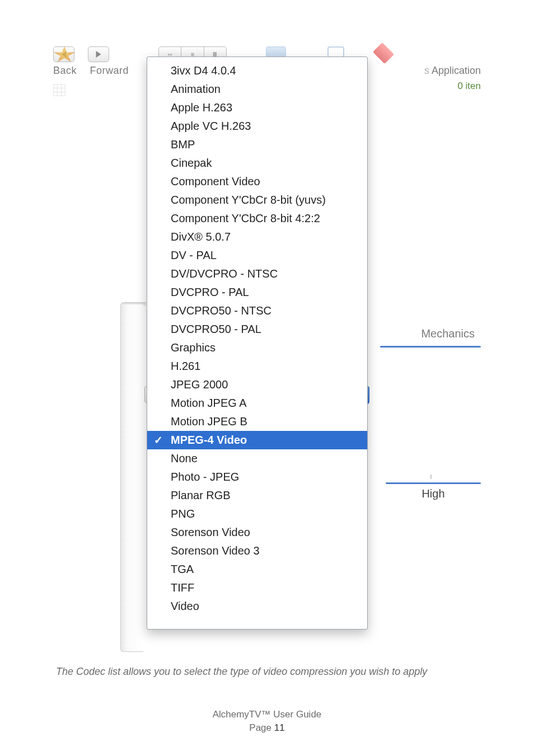 The width and height of the screenshot is (534, 756). I want to click on codec-option: Component Y'CbCr 8-bit (yuvs), so click(257, 200).